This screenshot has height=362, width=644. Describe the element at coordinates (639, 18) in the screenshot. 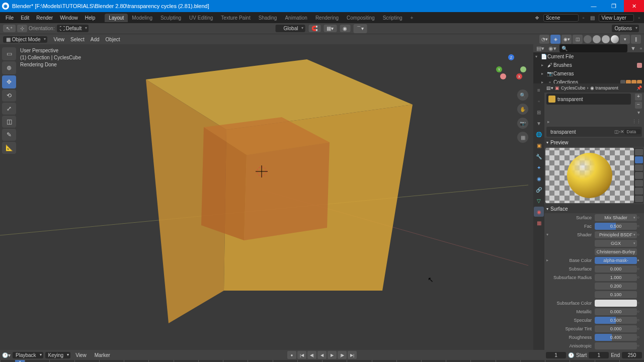

I see `new-layer-icon: ▫` at that location.